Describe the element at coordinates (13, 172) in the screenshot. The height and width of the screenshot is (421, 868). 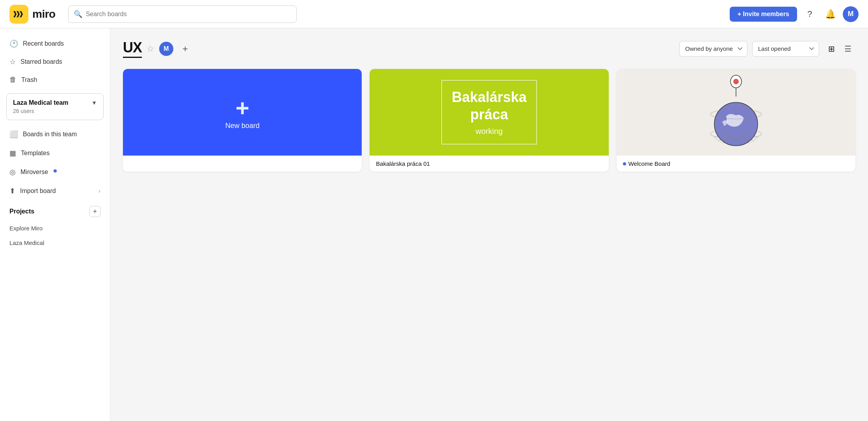
I see `miroverse-icon: ◎` at that location.